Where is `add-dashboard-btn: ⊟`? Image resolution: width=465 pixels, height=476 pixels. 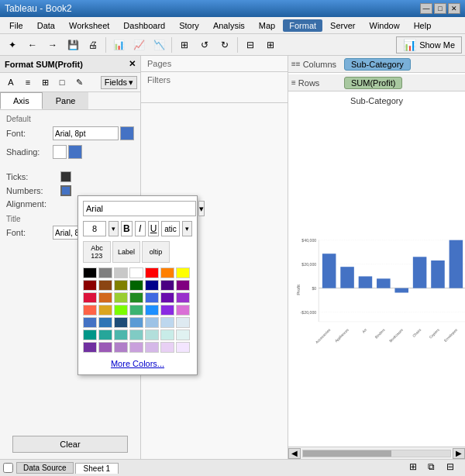 add-dashboard-btn: ⊟ is located at coordinates (454, 468).